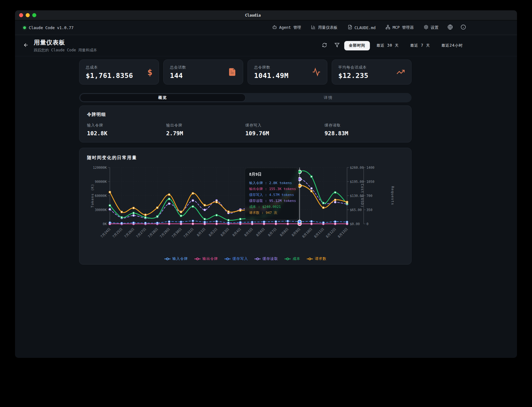 The image size is (532, 407). I want to click on filter-last-24-hours: 最近24小时, so click(452, 46).